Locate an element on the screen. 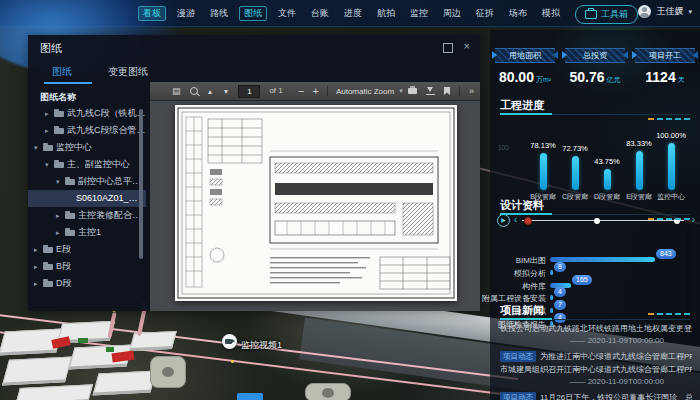  tree-item: ▸D段 is located at coordinates (87, 284).